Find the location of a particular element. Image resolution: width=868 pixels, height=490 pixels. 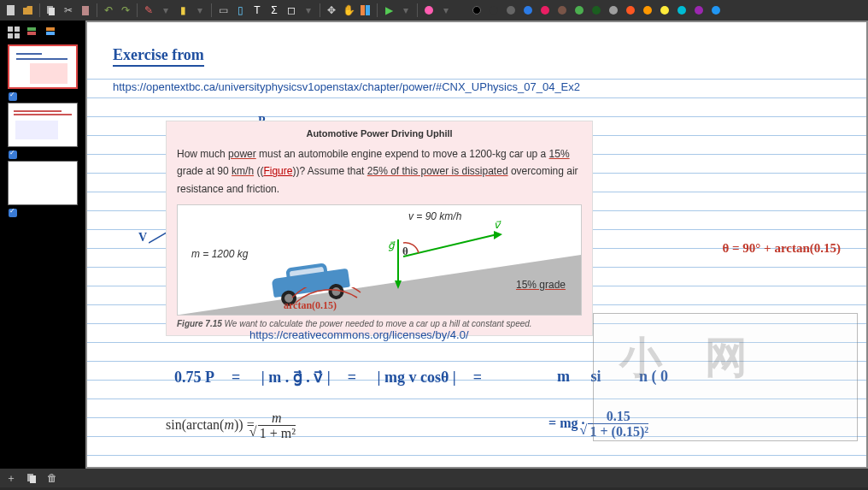

equation-identity: sin(arctan(m)) = m 1 + m² is located at coordinates (231, 426).